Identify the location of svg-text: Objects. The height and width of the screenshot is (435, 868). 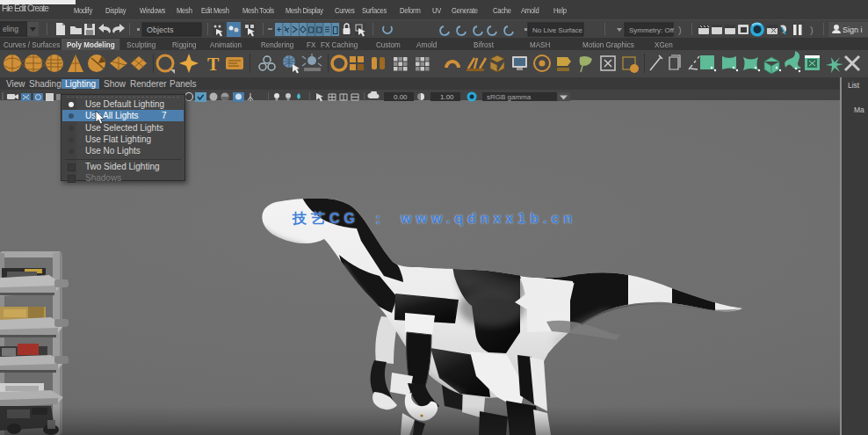
(160, 30).